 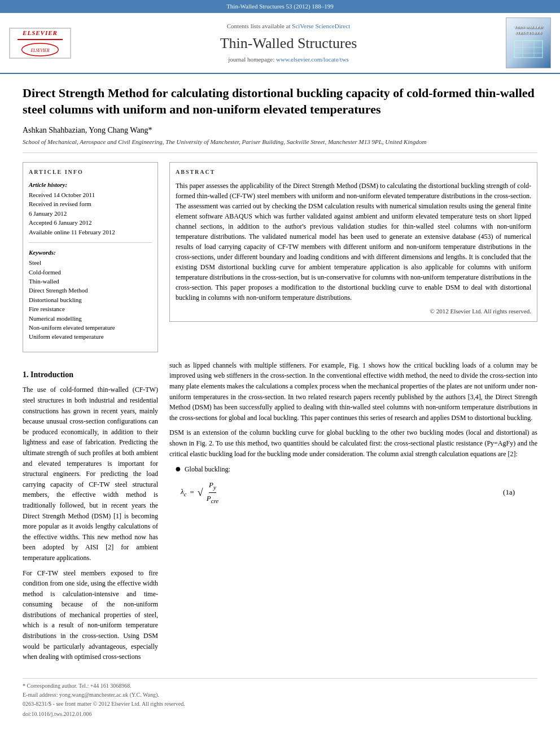 I want to click on elsevier-logo-area: ELSEVIER ELSEVIER, so click(x=40, y=43).